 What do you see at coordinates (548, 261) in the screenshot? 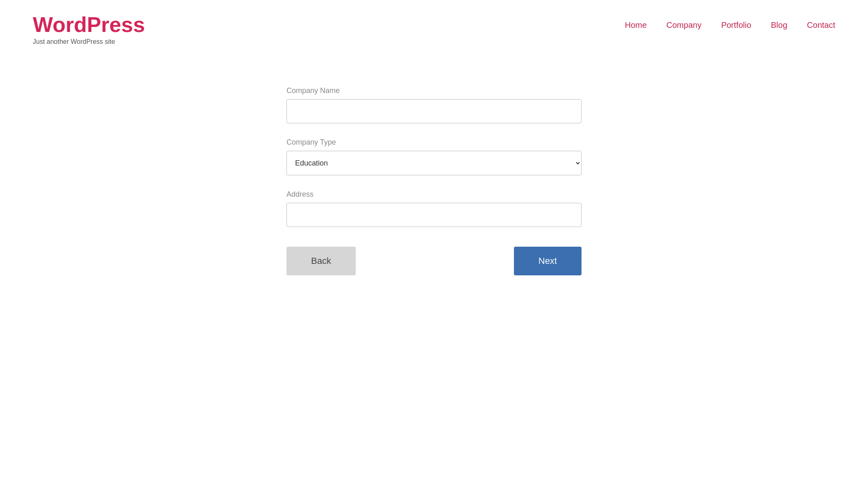
I see `next-button: Next` at bounding box center [548, 261].